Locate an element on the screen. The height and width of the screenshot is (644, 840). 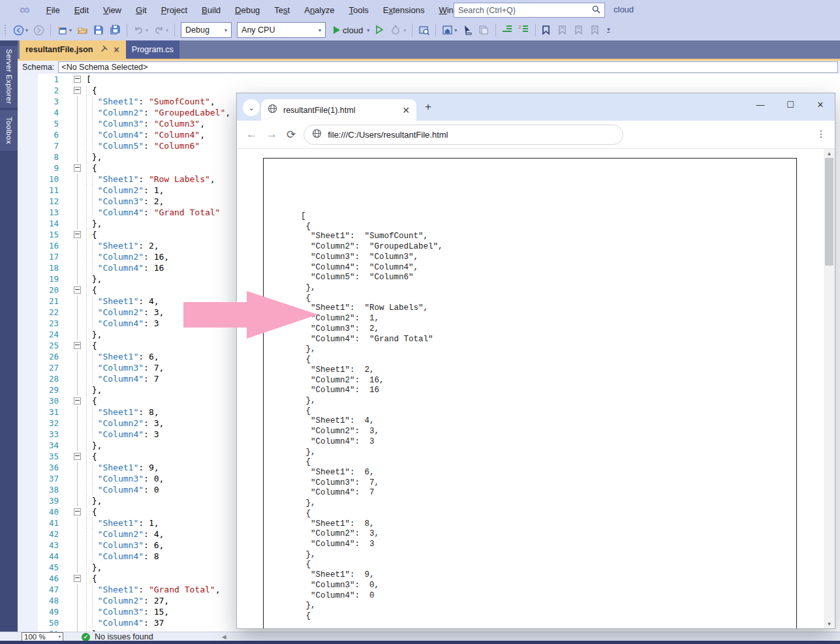
menu-item-build: Build is located at coordinates (211, 10).